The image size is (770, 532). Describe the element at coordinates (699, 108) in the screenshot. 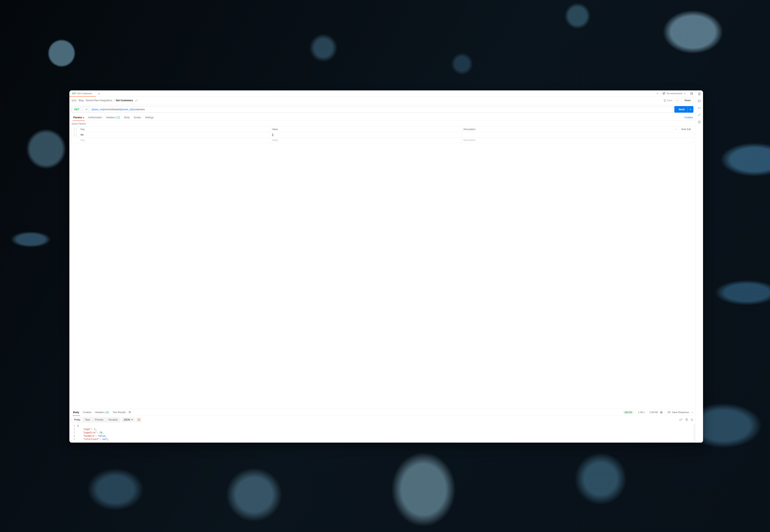

I see `code-icon` at that location.